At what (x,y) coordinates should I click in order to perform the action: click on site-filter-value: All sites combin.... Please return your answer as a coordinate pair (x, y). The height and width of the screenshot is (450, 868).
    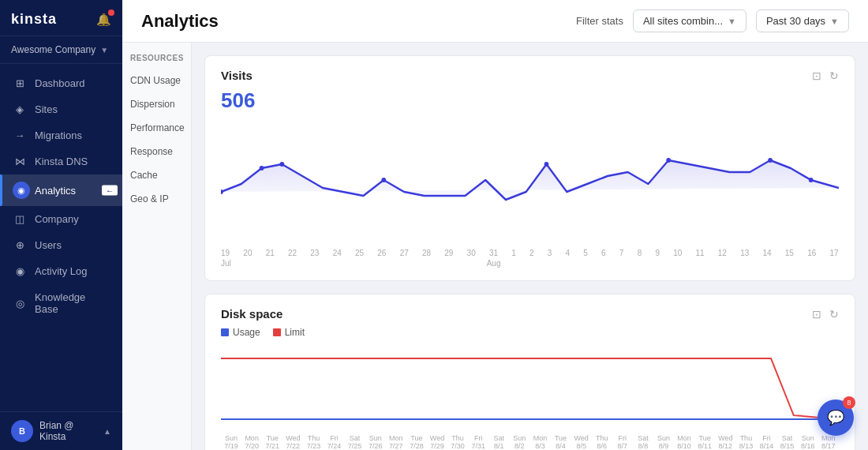
    Looking at the image, I should click on (683, 21).